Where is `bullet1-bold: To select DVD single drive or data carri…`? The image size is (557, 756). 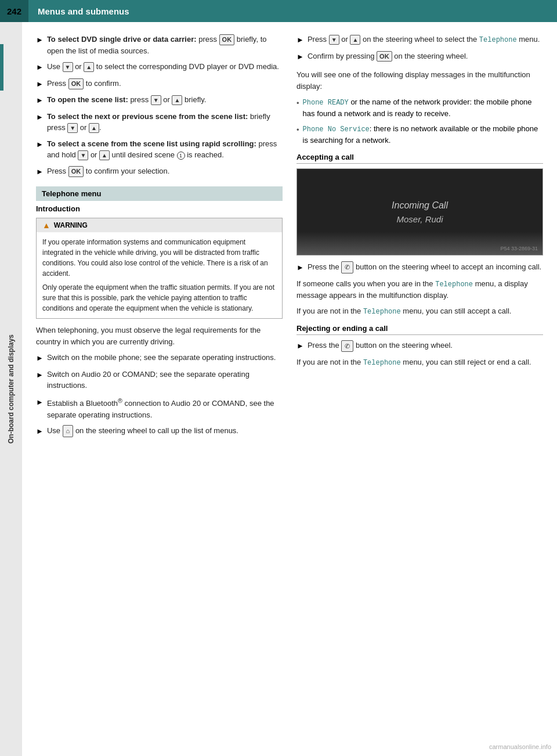 bullet1-bold: To select DVD single drive or data carri… is located at coordinates (122, 39).